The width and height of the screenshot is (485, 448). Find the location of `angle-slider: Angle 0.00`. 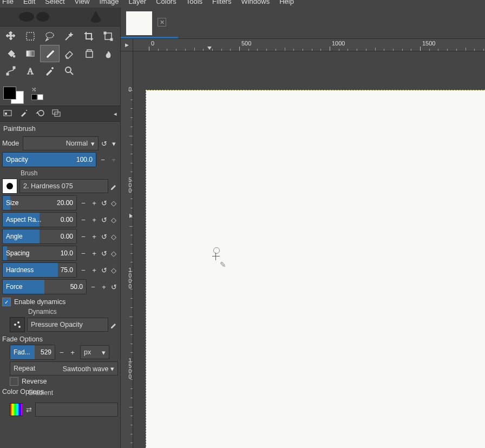

angle-slider: Angle 0.00 is located at coordinates (40, 236).